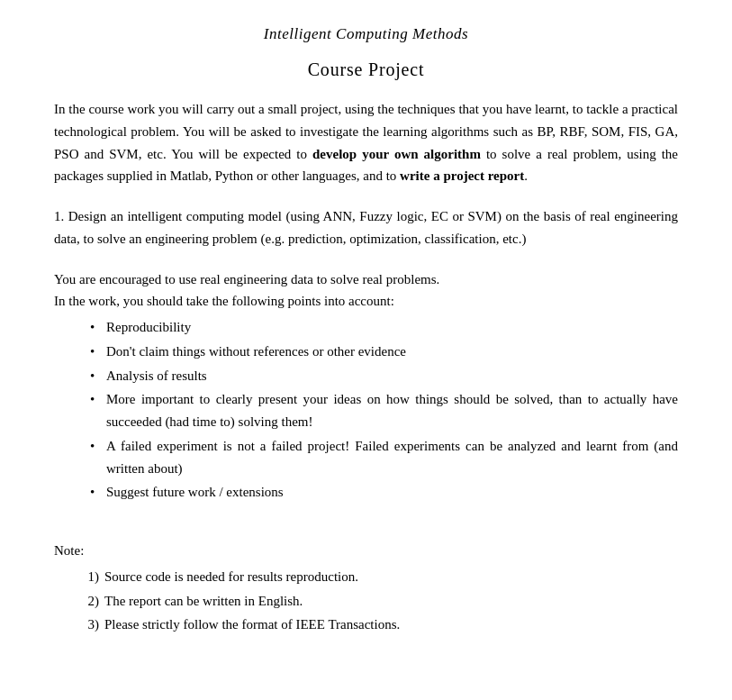  Describe the element at coordinates (380, 625) in the screenshot. I see `list-item: 3) Please strictly follow the format of …` at that location.